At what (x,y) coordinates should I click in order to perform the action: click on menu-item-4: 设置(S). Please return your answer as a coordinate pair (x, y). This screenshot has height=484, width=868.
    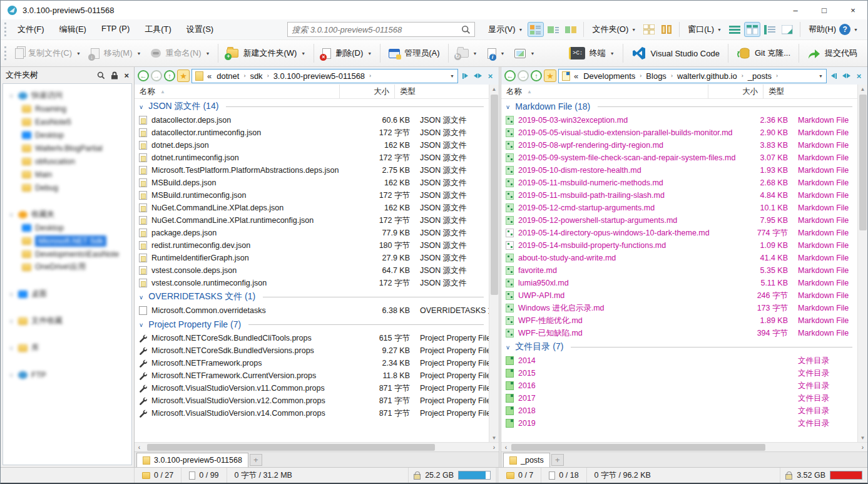
    Looking at the image, I should click on (200, 29).